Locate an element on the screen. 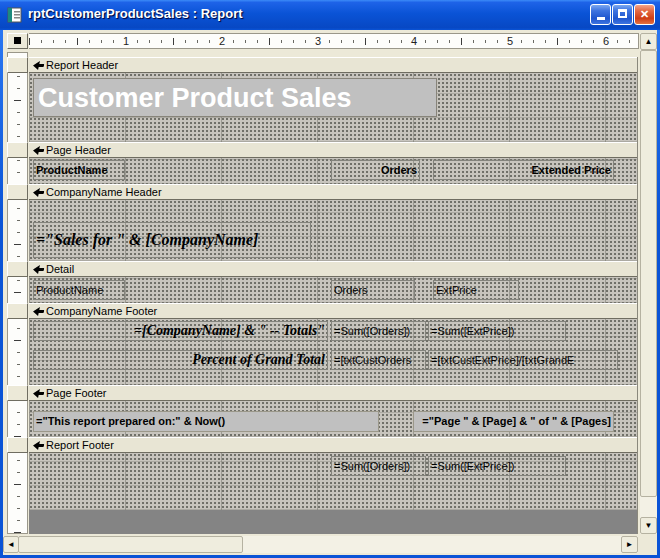 The height and width of the screenshot is (558, 660). column-heading-productname: ProductName is located at coordinates (79, 170).